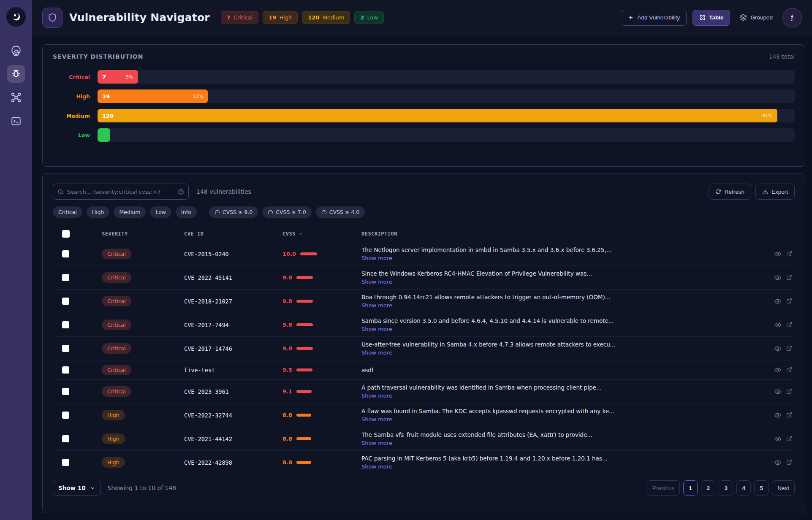 This screenshot has height=520, width=812. Describe the element at coordinates (130, 212) in the screenshot. I see `filter-medium: Medium` at that location.